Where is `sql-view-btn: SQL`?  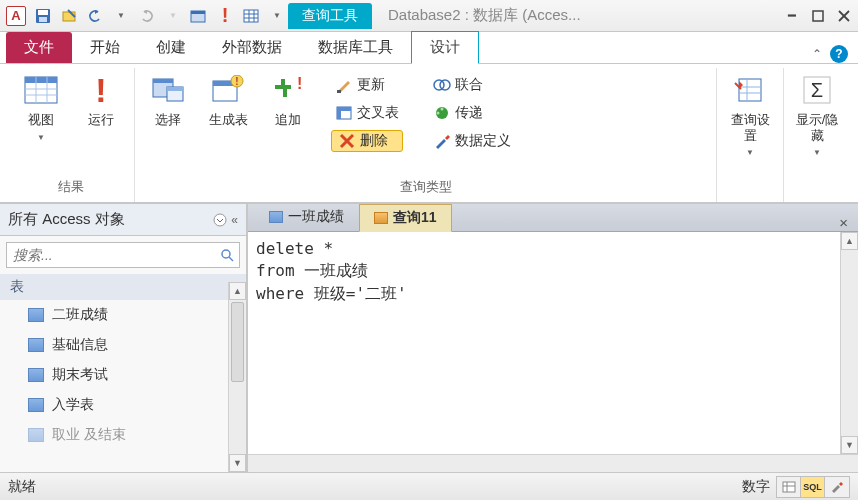 sql-view-btn: SQL is located at coordinates (813, 487).